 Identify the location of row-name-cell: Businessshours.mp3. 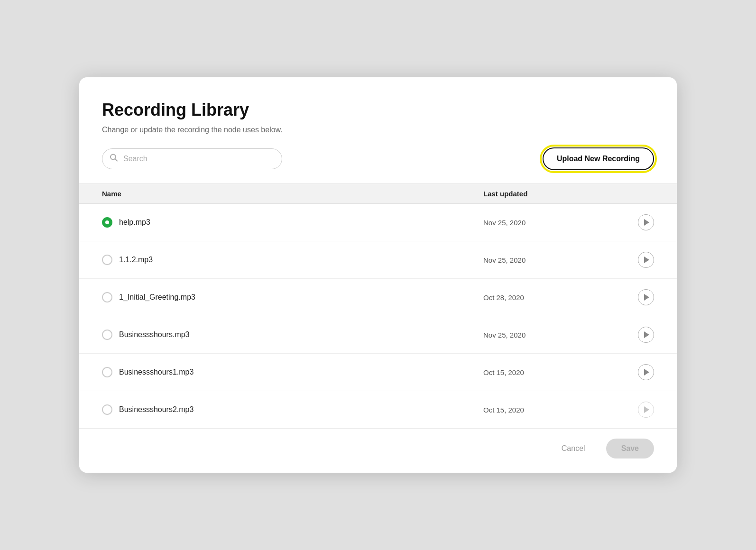
(293, 335).